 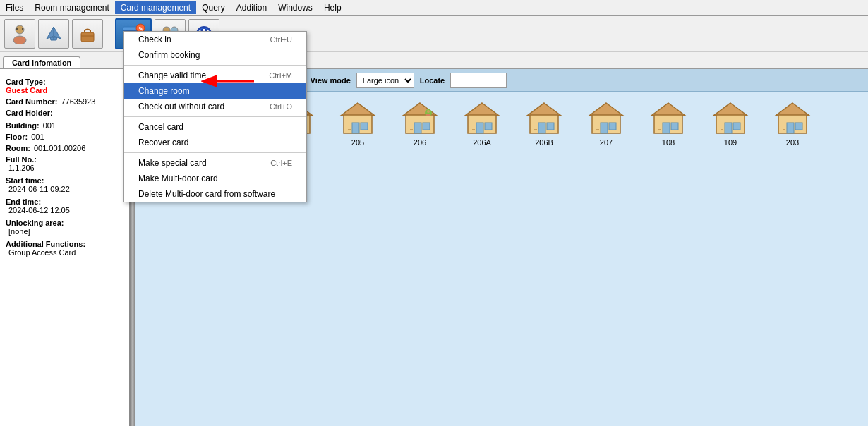 I want to click on left-panel: Card Type: Guest Card Card Number: 77635…, so click(x=65, y=248).